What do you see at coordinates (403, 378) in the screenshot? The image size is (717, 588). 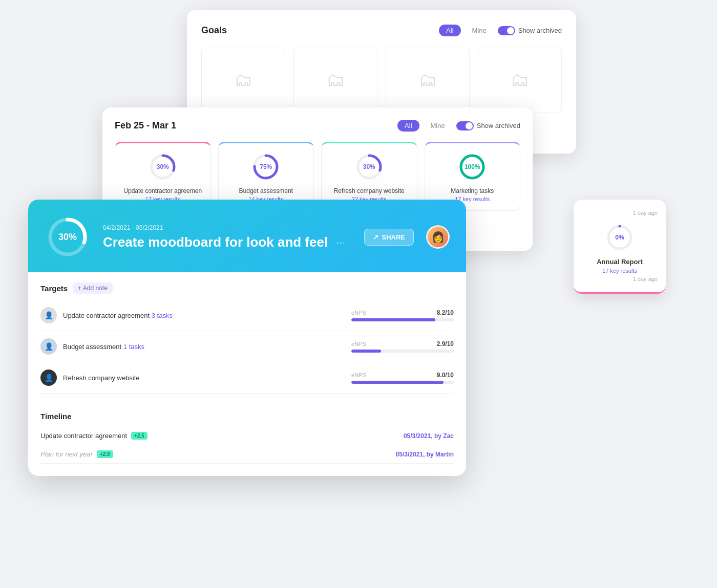 I see `target-metric-3: eNPS 9.0/10` at bounding box center [403, 378].